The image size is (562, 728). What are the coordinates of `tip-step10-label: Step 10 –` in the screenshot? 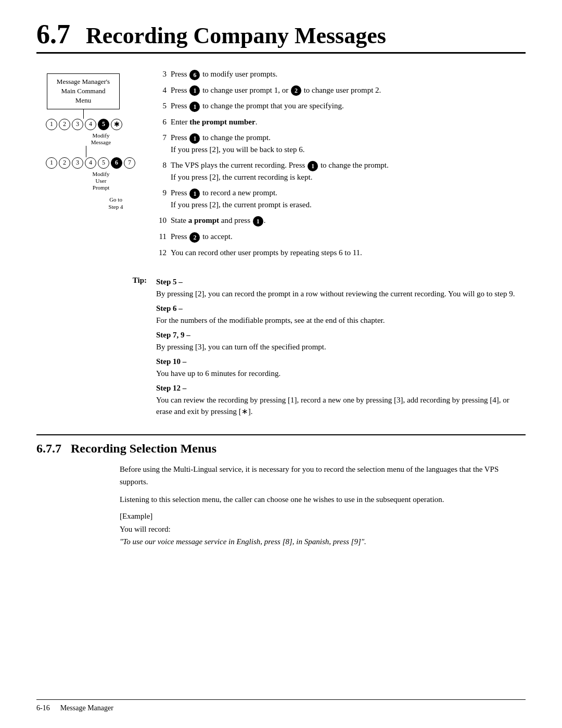 It's located at (171, 361).